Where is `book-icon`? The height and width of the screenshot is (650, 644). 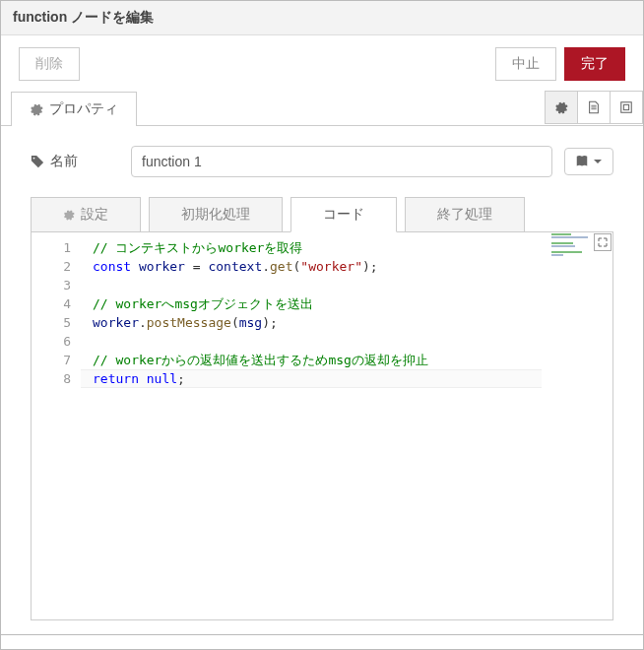
book-icon is located at coordinates (582, 162).